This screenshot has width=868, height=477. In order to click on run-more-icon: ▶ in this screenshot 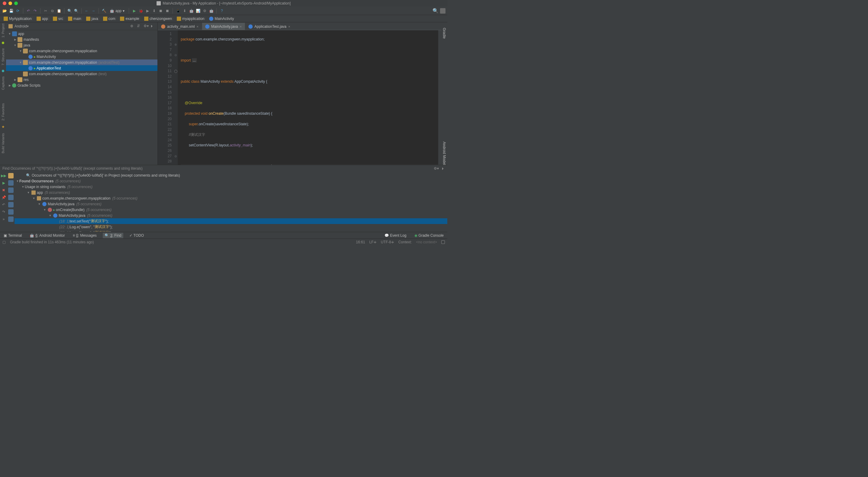, I will do `click(148, 11)`.